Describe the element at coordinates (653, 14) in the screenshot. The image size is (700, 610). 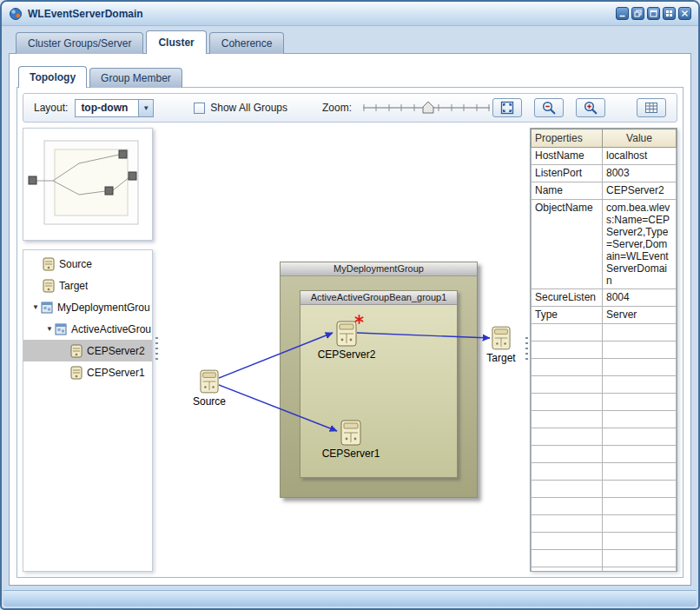
I see `maximize-button` at that location.